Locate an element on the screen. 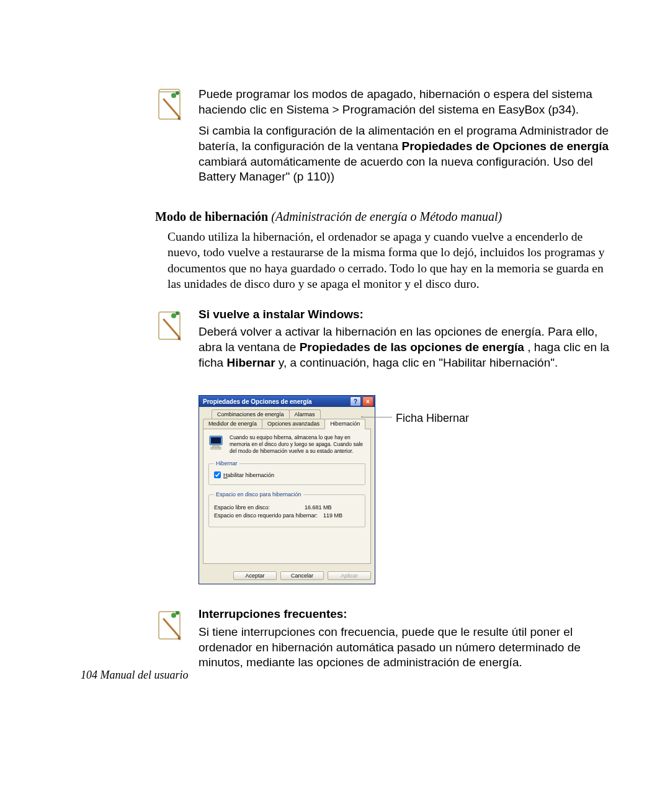 The image size is (670, 812). tab-hibernacion: Hibernación is located at coordinates (345, 424).